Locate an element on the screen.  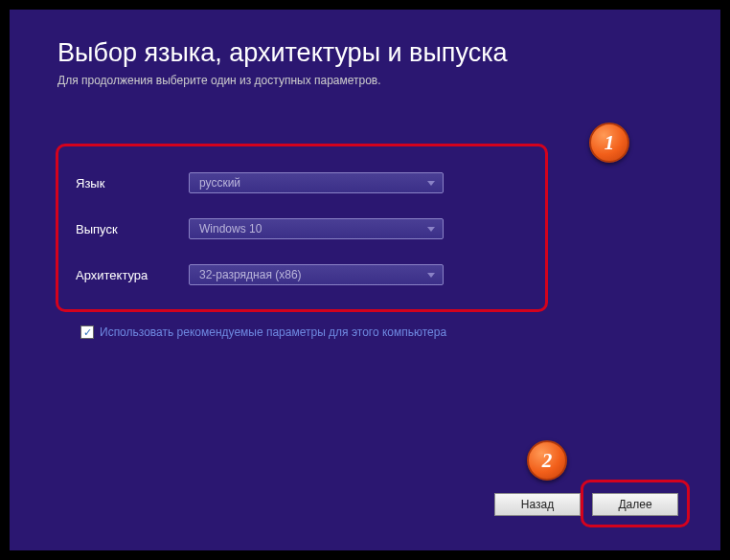
checkbox-row: ✓ Использовать рекомендуемые параметры д… is located at coordinates (263, 332).